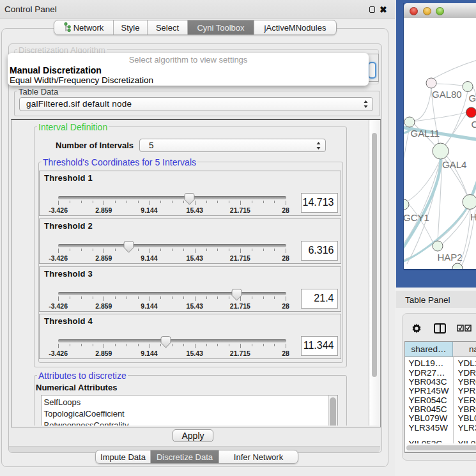 Image resolution: width=476 pixels, height=476 pixels. Describe the element at coordinates (454, 165) in the screenshot. I see `svg-text: GAL4` at that location.